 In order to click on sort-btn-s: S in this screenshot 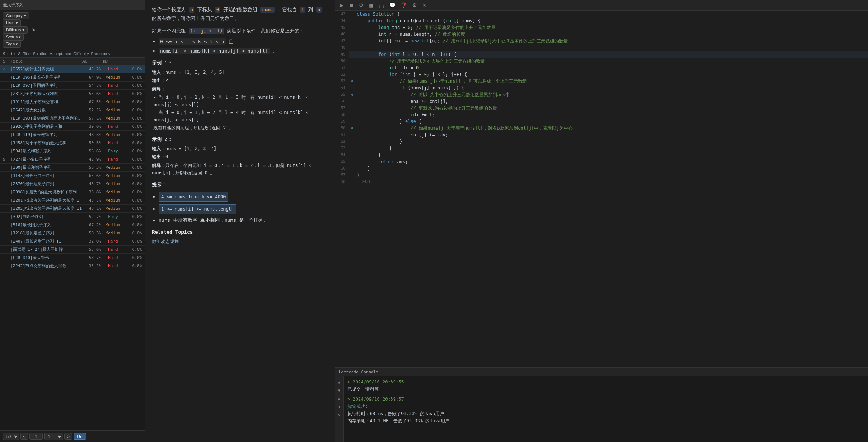, I will do `click(19, 54)`.